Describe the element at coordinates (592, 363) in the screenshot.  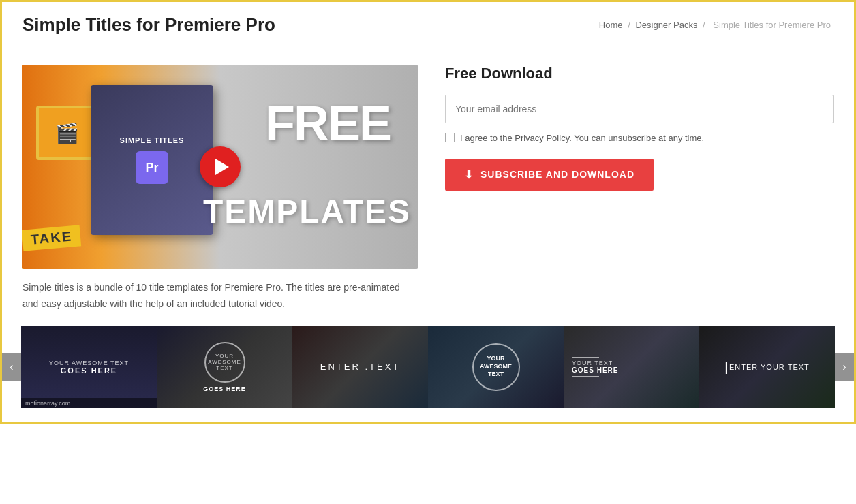
I see `slide-5-top: YOUR TEXT` at that location.